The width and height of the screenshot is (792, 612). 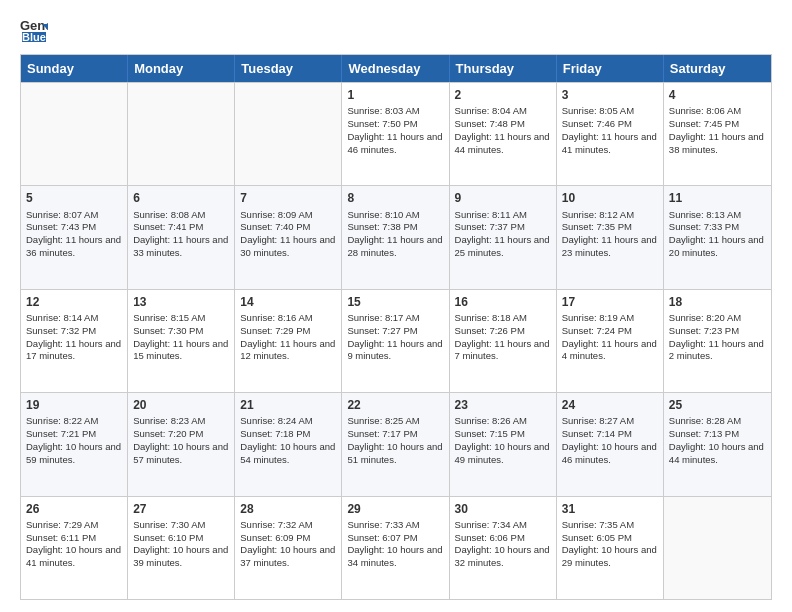 What do you see at coordinates (610, 444) in the screenshot?
I see `day-cell-24: 24Sunrise: 8:27 AM Sunset: 7:14 PM Dayli…` at bounding box center [610, 444].